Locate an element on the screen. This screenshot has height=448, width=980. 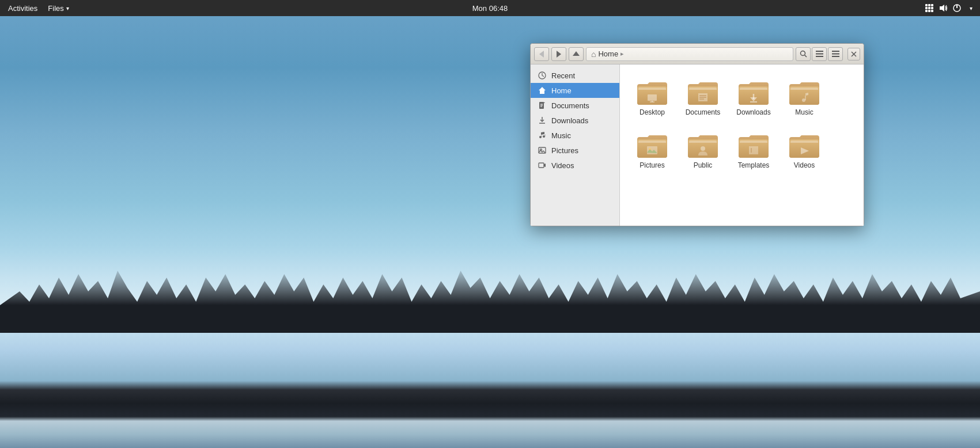
sidebar-downloads-label: Downloads is located at coordinates (570, 121).